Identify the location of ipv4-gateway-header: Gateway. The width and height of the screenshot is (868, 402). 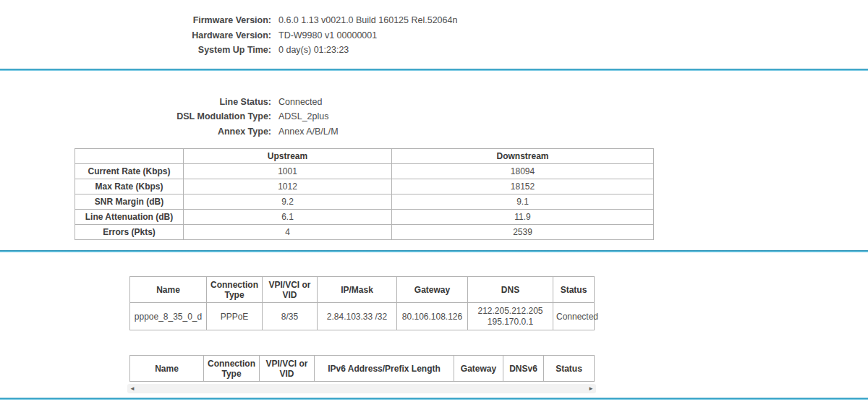
(433, 290).